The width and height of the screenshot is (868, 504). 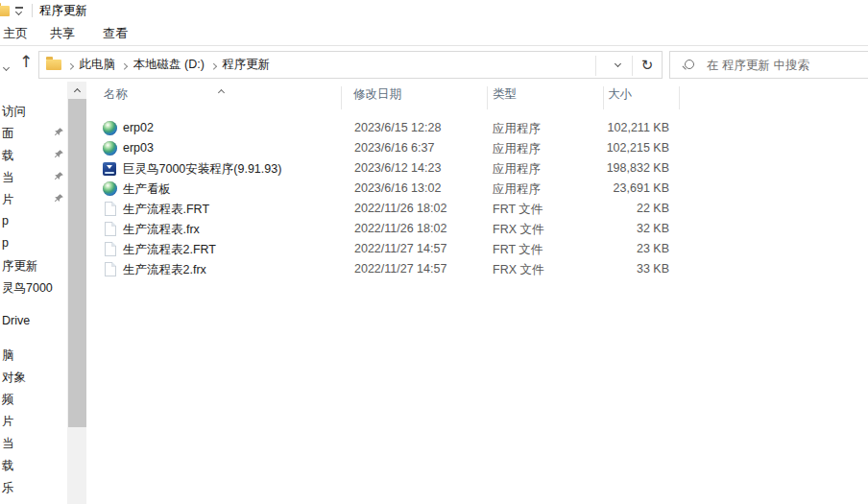 I want to click on recent-locations-chevron, so click(x=6, y=66).